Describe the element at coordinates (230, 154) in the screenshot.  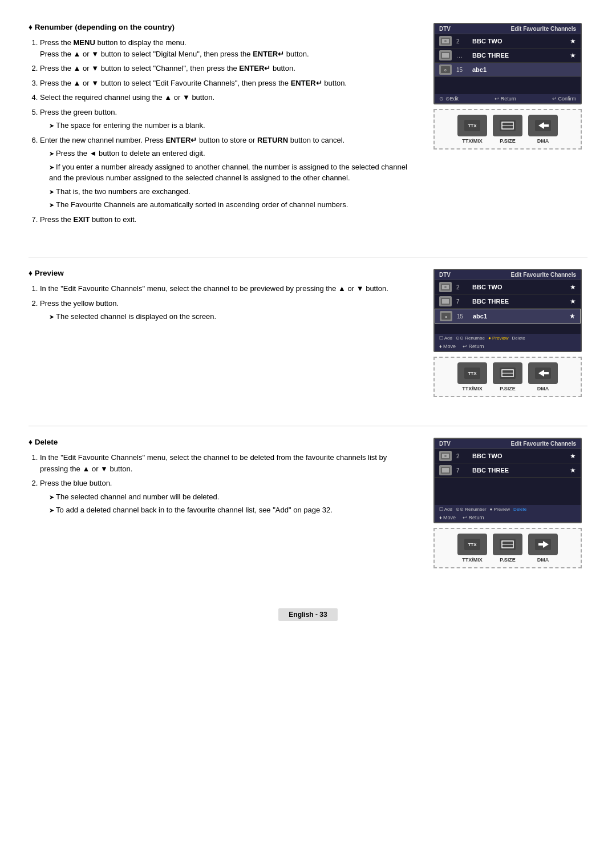
I see `sub-item: Press the ◄ button to delete an entered …` at that location.